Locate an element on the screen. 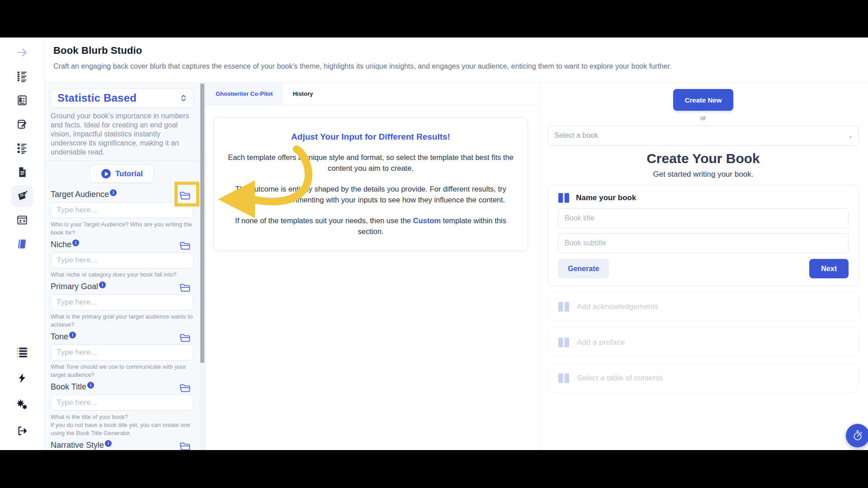 The image size is (868, 488). tab-ghostwriter-copilot: Ghostwriter Co-Pilot is located at coordinates (244, 94).